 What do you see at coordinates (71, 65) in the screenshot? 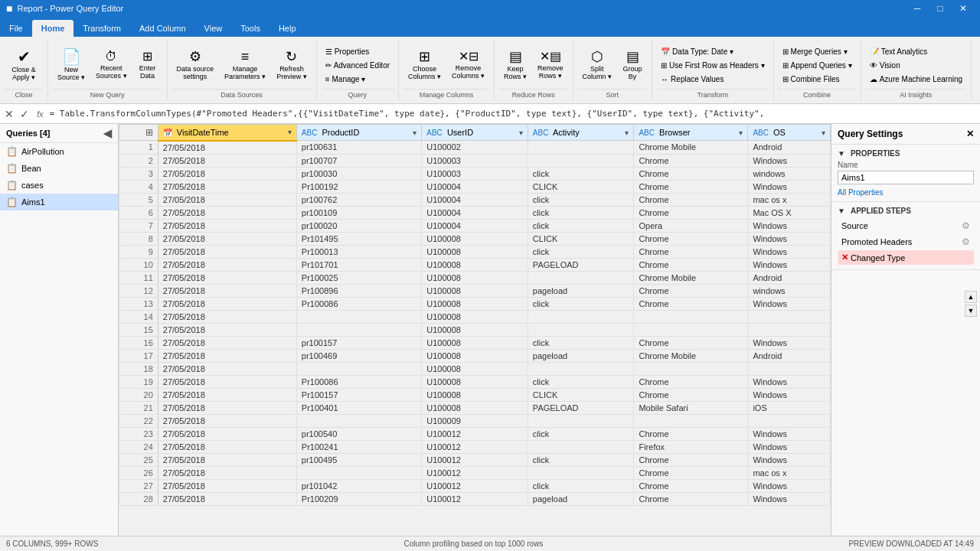
I see `new-source-button: 📄 NewSource ▾` at bounding box center [71, 65].